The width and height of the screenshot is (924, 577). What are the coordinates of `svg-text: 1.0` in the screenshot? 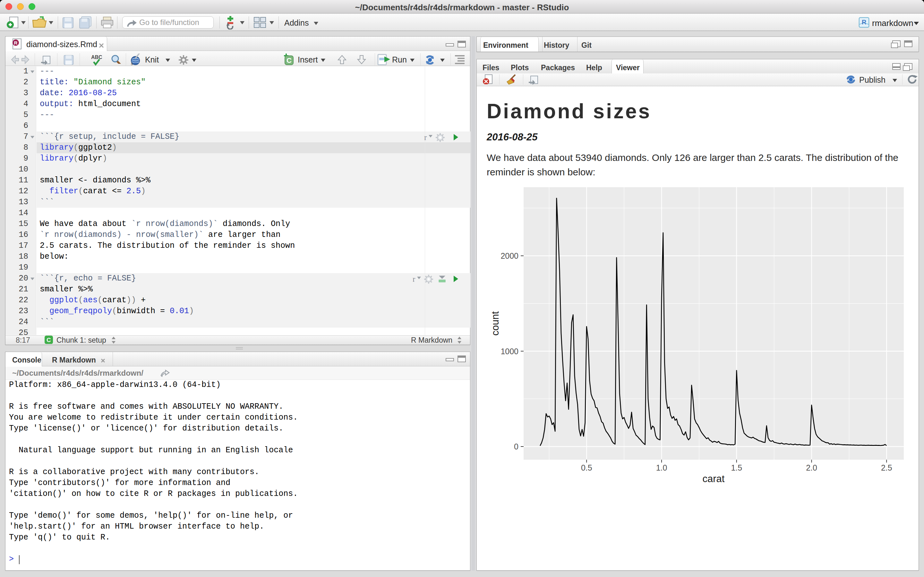 It's located at (662, 468).